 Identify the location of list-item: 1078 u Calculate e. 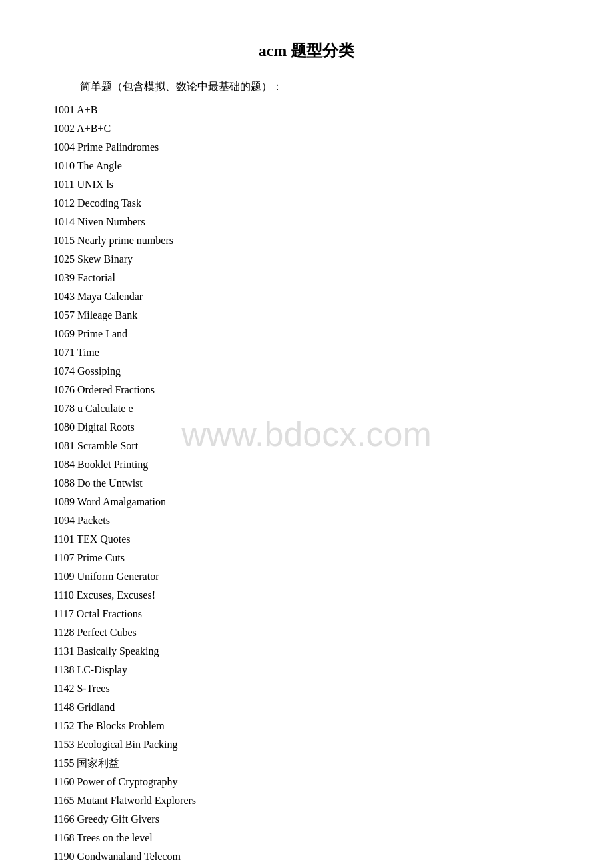
(306, 409).